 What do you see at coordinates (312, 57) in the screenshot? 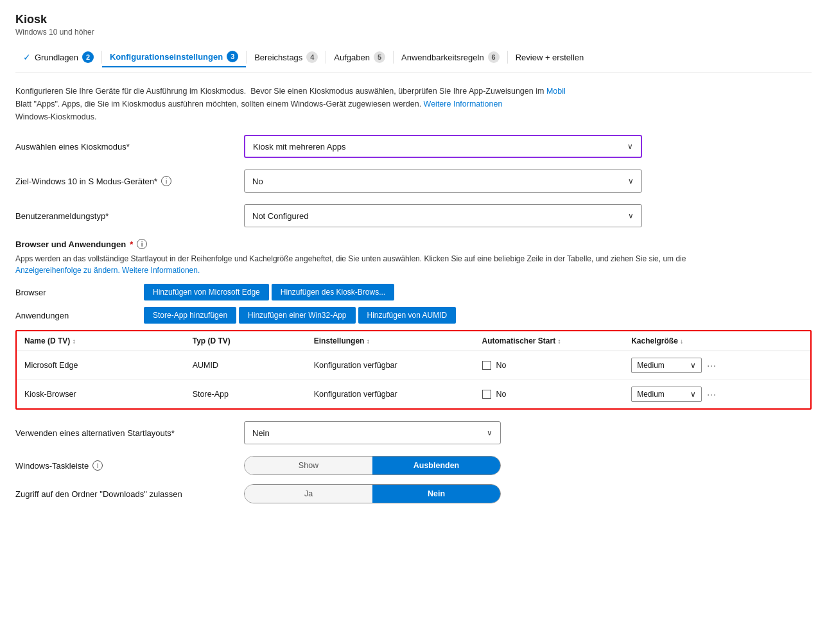
I see `step-bereichstags-badge: 4` at bounding box center [312, 57].